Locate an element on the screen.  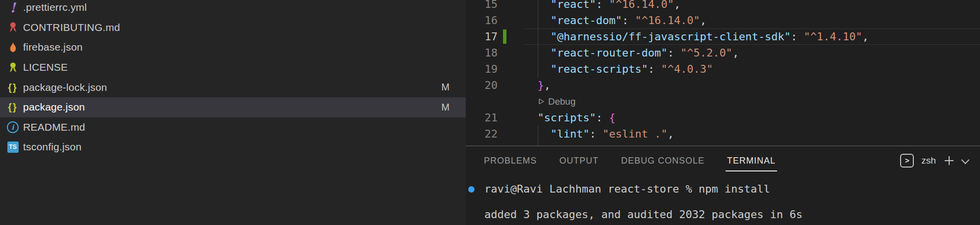
code-text: "lint": "eslint .", is located at coordinates (599, 134).